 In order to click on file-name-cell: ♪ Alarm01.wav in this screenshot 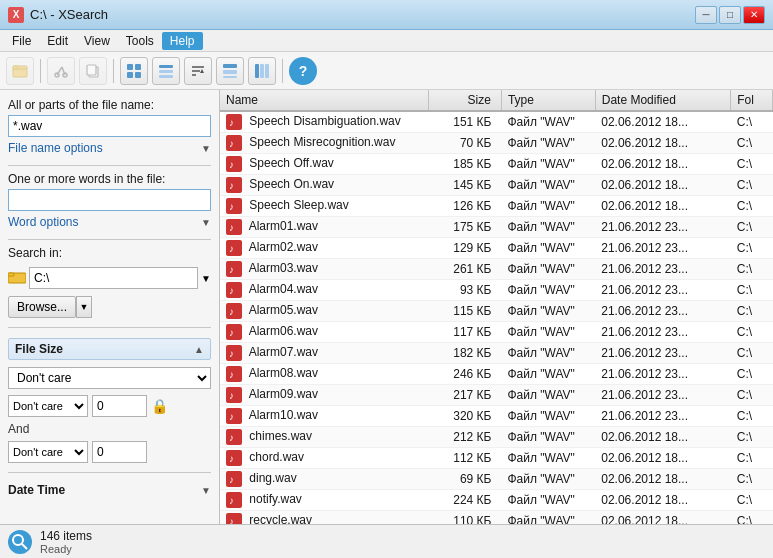, I will do `click(324, 228)`.